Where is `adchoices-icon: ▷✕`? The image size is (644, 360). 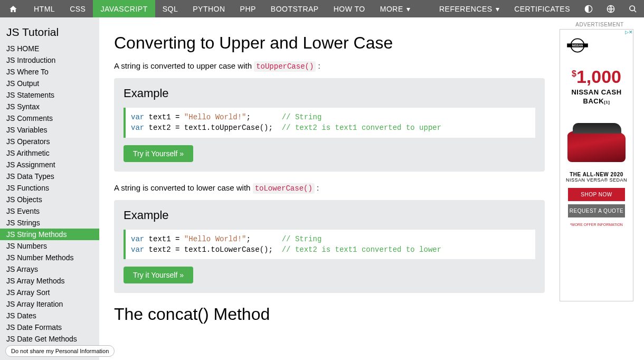
adchoices-icon: ▷✕ is located at coordinates (629, 32).